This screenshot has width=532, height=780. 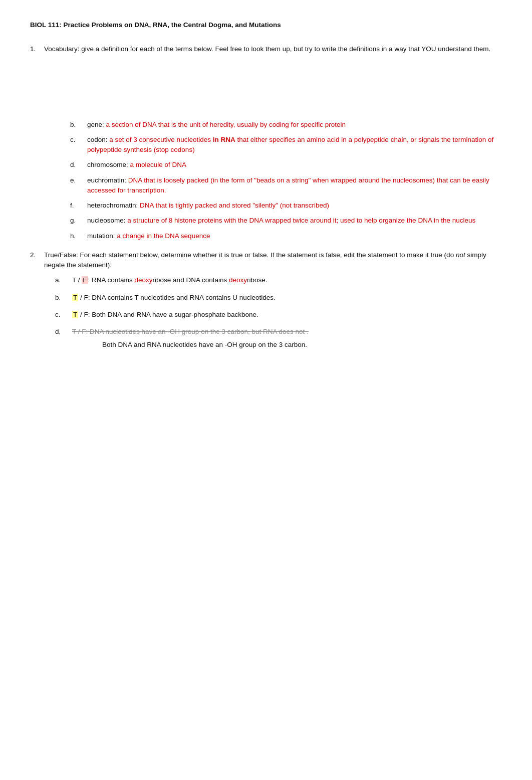 I want to click on tf-item-d: d. T / F: DNA nucleotides have an -OH gr…, so click(x=279, y=339).